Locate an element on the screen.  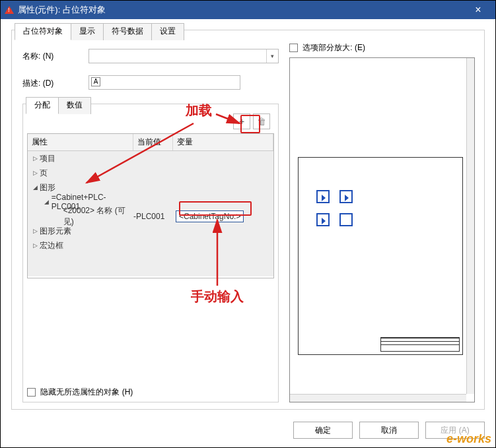
hide-label: 隐藏无所选属性的对象 (H) is located at coordinates (87, 392).